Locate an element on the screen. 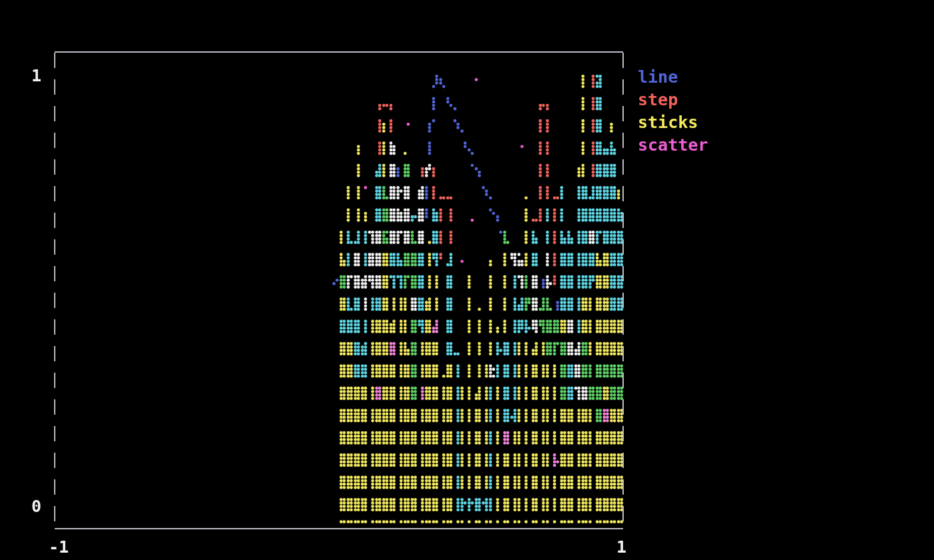  plot-border-right is located at coordinates (623, 291).